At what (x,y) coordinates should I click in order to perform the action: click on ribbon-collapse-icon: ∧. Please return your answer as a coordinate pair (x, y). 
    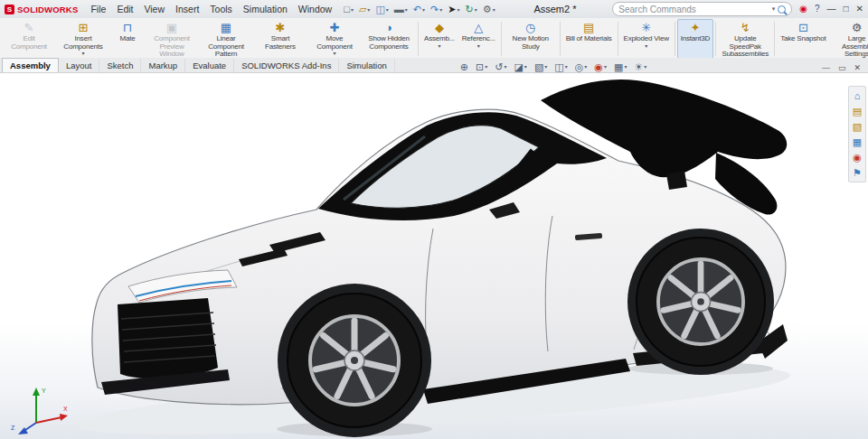
    Looking at the image, I should click on (857, 26).